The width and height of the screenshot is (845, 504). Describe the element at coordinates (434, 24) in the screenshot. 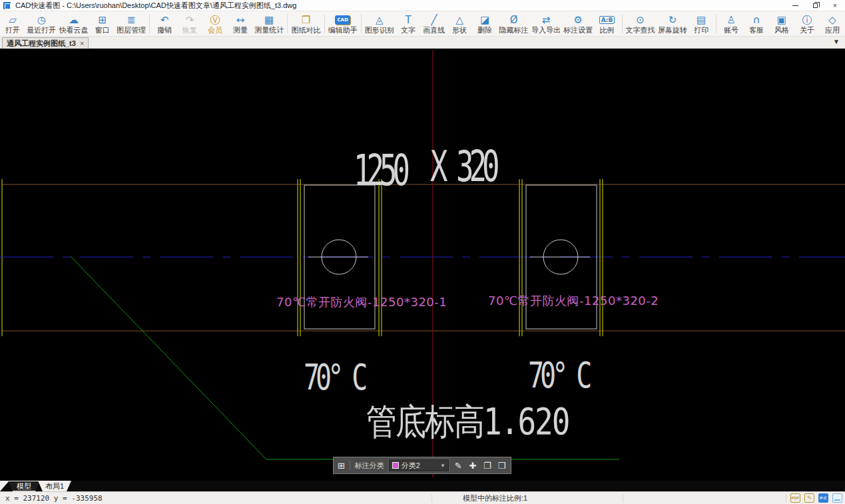

I see `toolbar-button-draw-line: ╱ 画直线` at that location.